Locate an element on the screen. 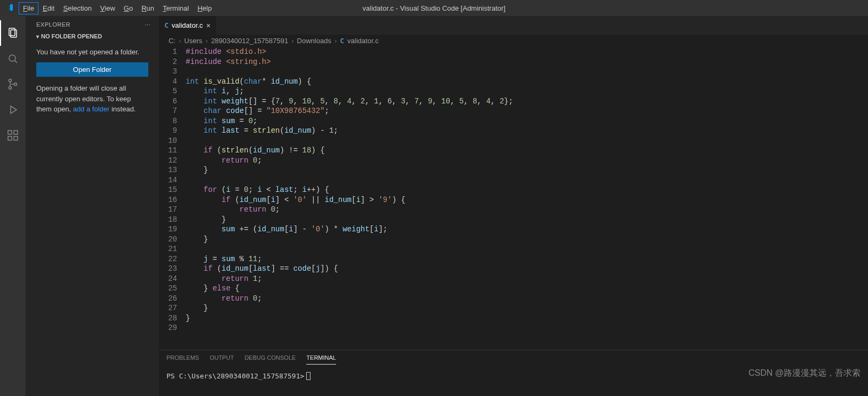  bottom-panel: PROBLEMSOUTPUTDEBUG CONSOLETERMINAL PS C… is located at coordinates (513, 373).